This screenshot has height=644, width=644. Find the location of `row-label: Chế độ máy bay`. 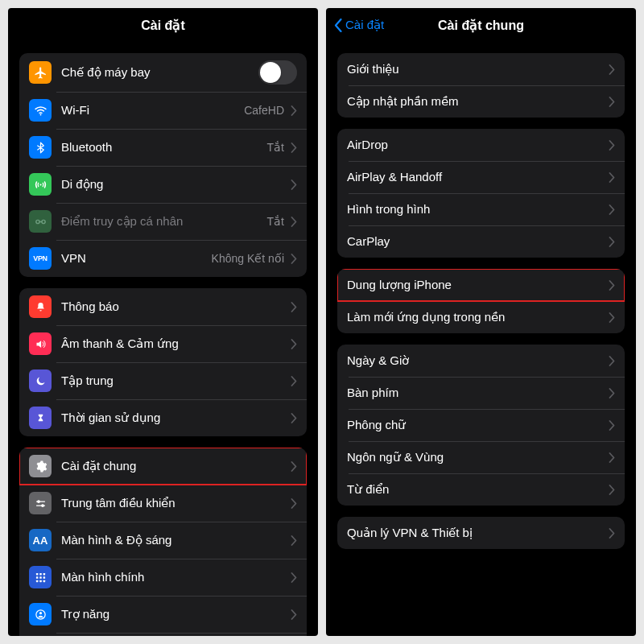

row-label: Chế độ máy bay is located at coordinates (159, 72).